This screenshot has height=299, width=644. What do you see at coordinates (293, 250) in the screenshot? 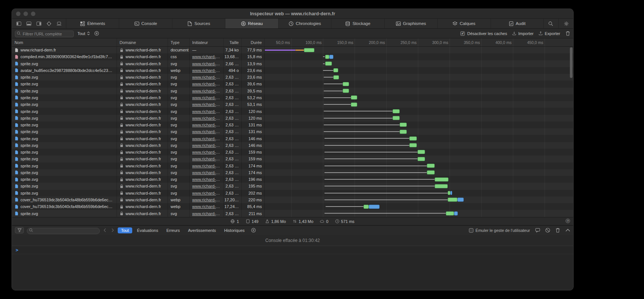
I see `console-input-row: >` at bounding box center [293, 250].